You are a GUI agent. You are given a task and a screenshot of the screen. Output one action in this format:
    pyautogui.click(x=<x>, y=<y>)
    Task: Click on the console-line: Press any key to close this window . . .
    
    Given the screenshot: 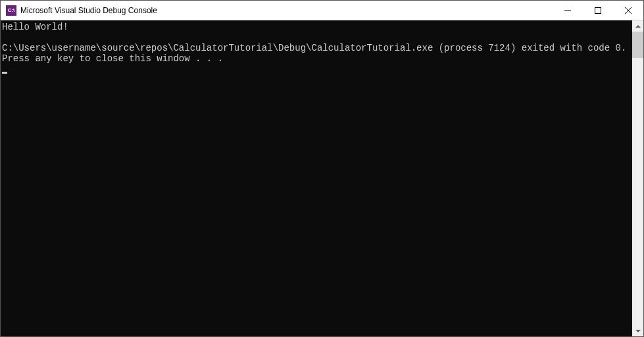 What is the action you would take?
    pyautogui.click(x=112, y=59)
    